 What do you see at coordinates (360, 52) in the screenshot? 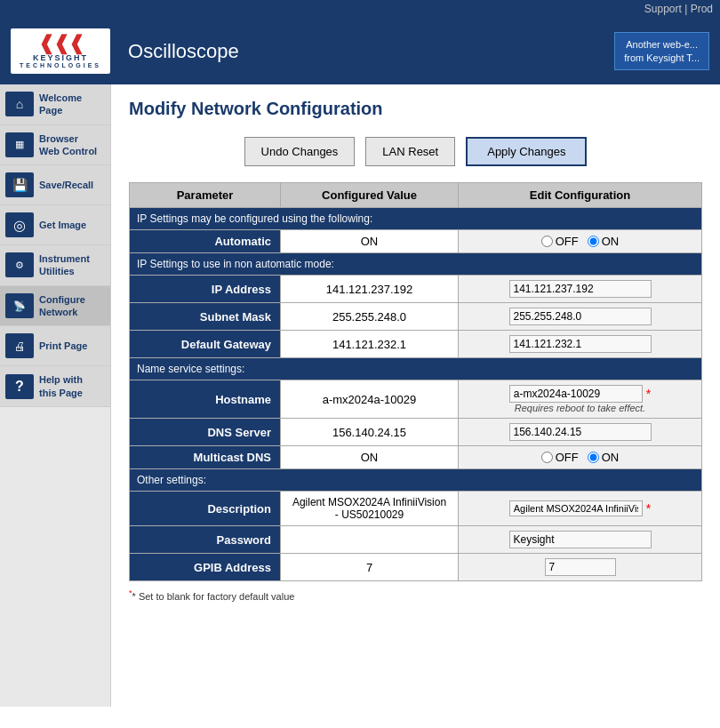
I see `header: ❰❰❰ KEYSIGHT TECHNOLOGIES Oscilloscope A…` at bounding box center [360, 52].